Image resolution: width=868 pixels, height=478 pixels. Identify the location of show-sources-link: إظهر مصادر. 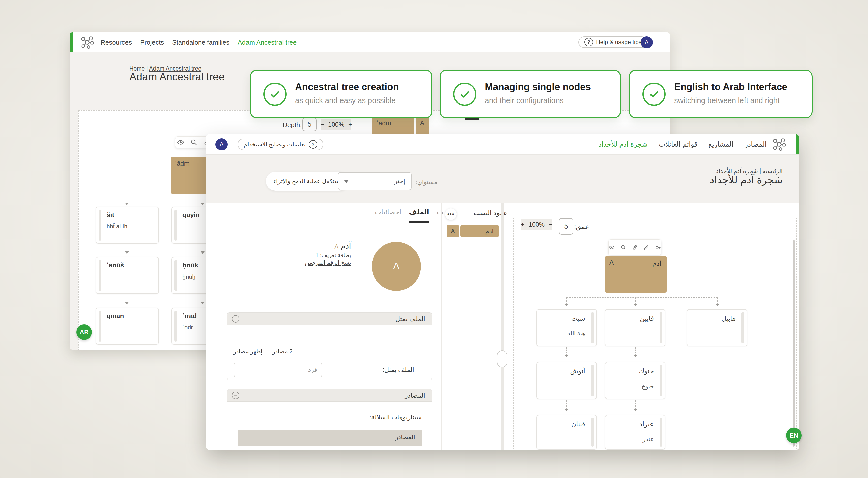
(248, 351).